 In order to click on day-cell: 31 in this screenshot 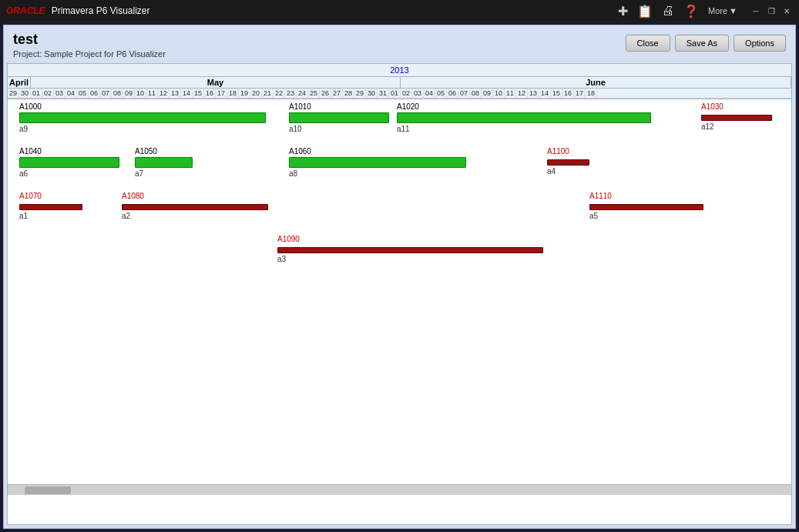, I will do `click(384, 93)`.